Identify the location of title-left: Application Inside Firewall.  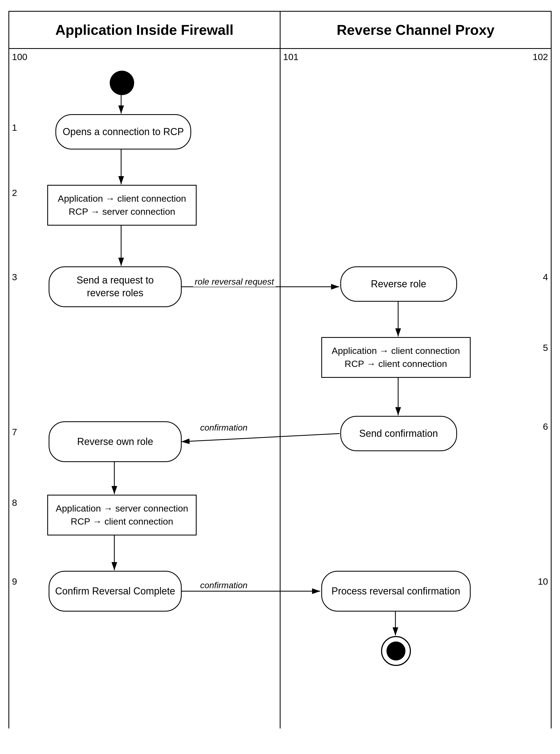
(144, 30).